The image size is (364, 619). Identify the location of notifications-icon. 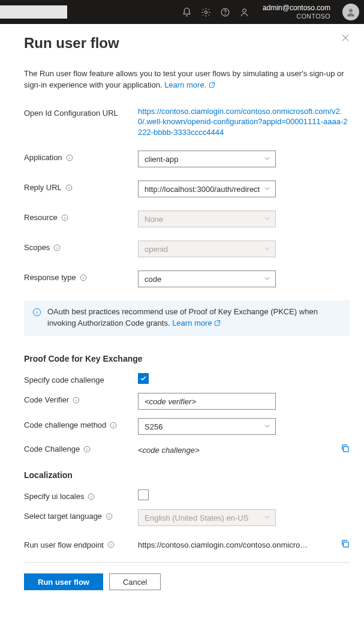
(186, 12).